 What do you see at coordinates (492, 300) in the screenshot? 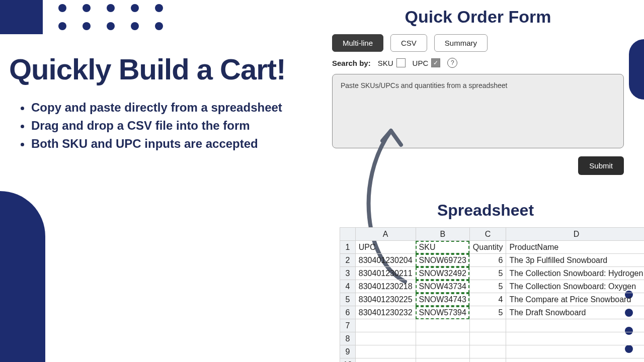
I see `table-row: 5 830401230225 SNOW34743 4 The Compare a…` at bounding box center [492, 300].